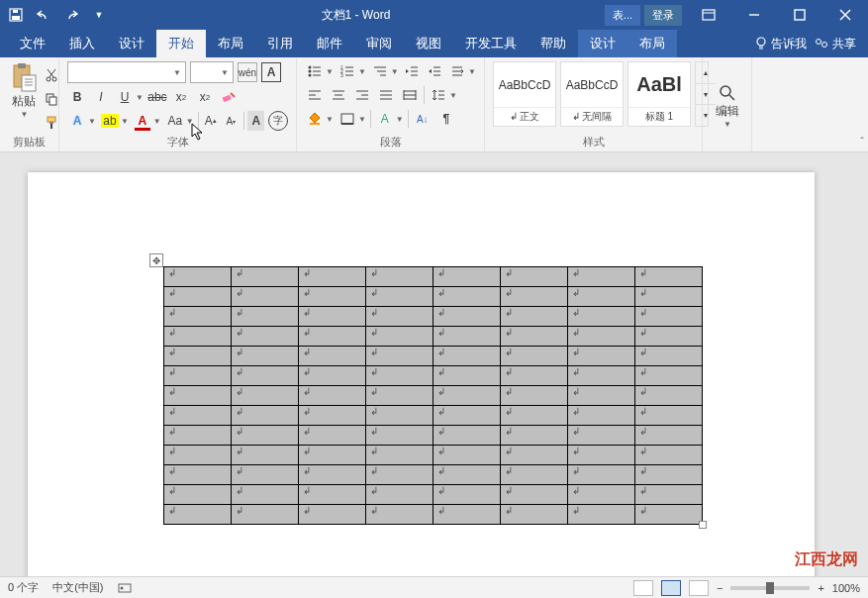  What do you see at coordinates (643, 588) in the screenshot?
I see `read-mode-icon` at bounding box center [643, 588].